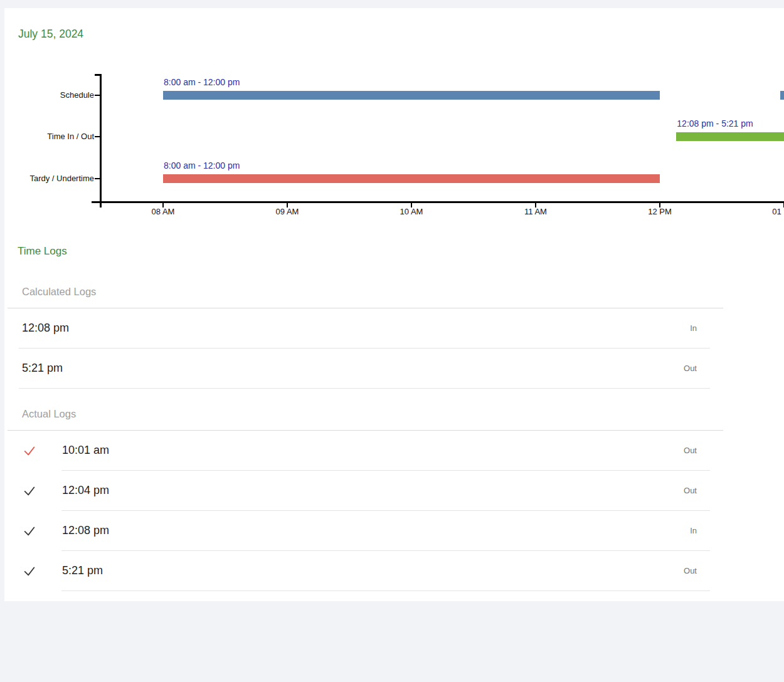 The image size is (784, 682). What do you see at coordinates (85, 490) in the screenshot?
I see `log-time: 12:04 pm` at bounding box center [85, 490].